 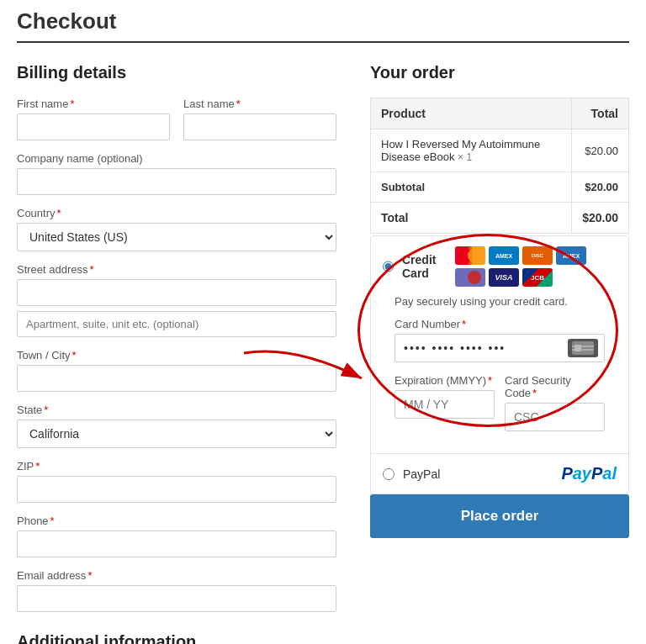 I want to click on order-item-row: How I Reversed My Autoimmune Disease eBo…, so click(x=500, y=151).